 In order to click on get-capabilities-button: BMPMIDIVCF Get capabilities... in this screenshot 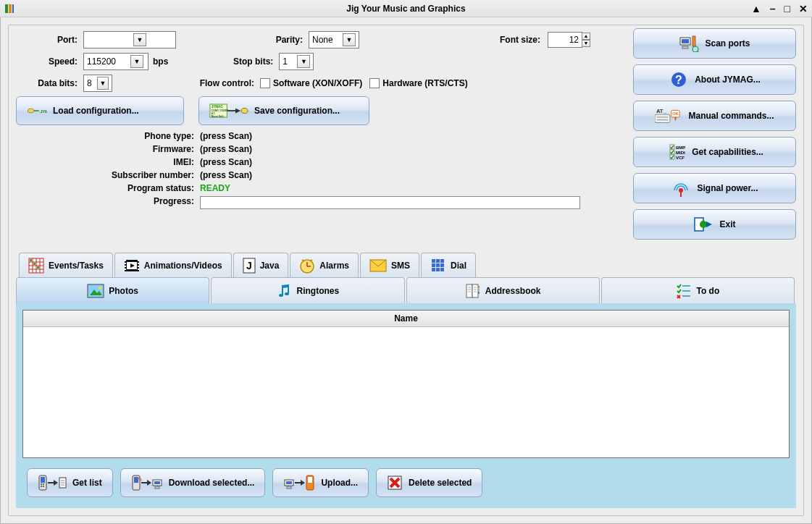, I will do `click(714, 152)`.